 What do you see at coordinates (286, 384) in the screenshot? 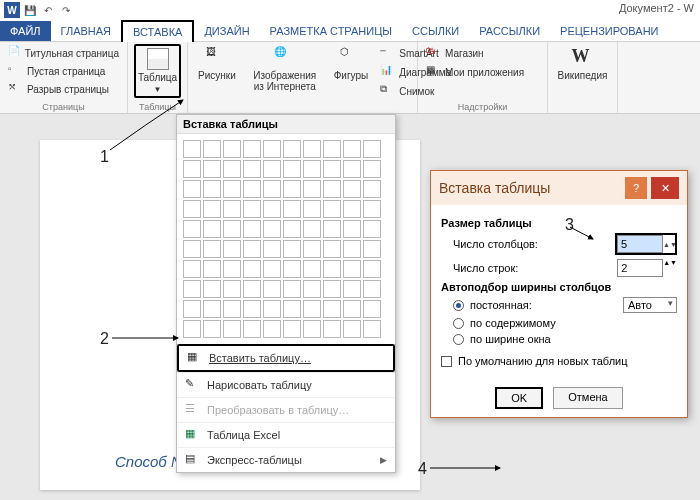
I see `draw-table-menu-item: ✎ Нарисовать таблицу` at bounding box center [286, 384].